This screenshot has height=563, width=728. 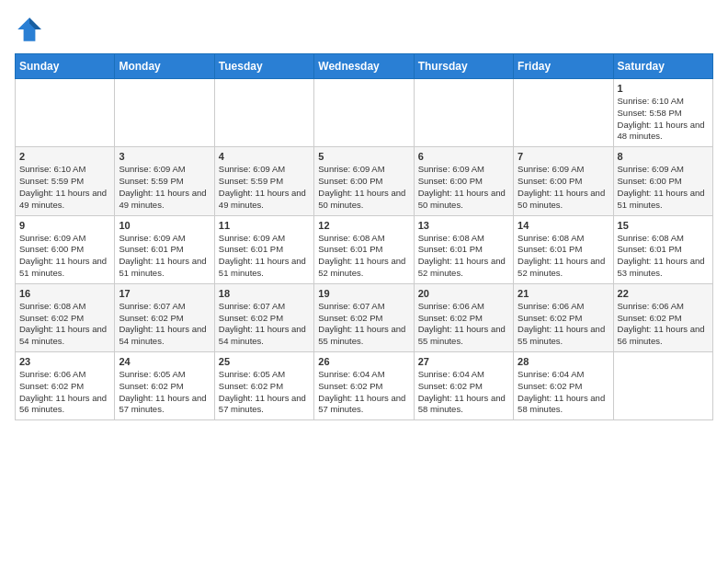 I want to click on logo, so click(x=31, y=29).